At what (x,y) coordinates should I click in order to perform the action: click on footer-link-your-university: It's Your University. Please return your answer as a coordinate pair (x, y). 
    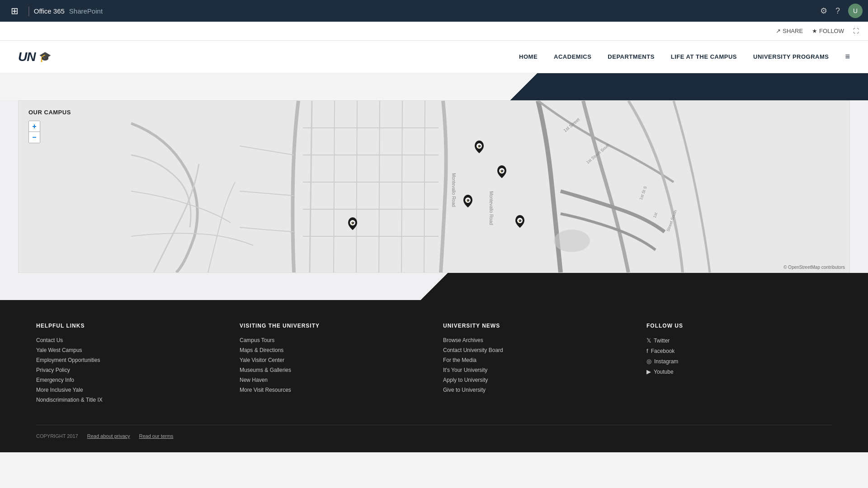
    Looking at the image, I should click on (536, 370).